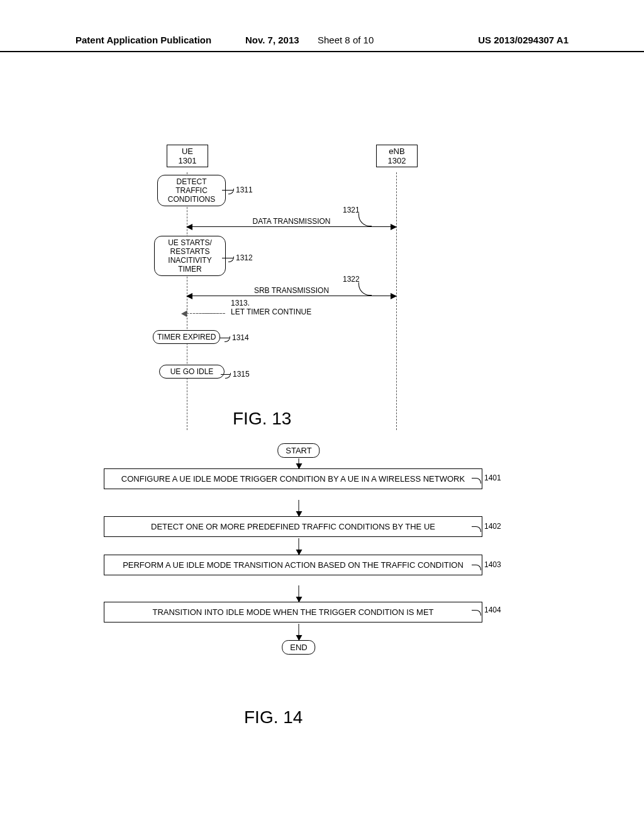 This screenshot has width=644, height=830. I want to click on lifeline-ue, so click(187, 301).